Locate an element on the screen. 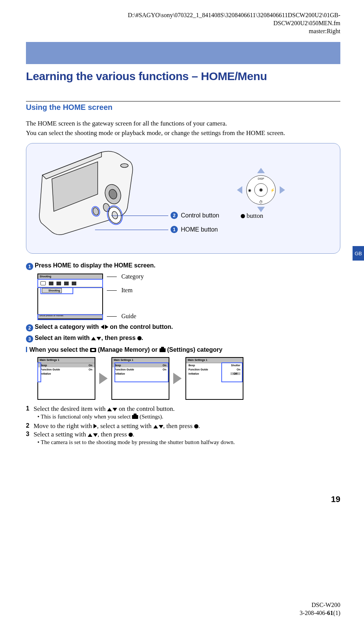  footer: DSC-W200 3-208-406-61(1) is located at coordinates (320, 609).